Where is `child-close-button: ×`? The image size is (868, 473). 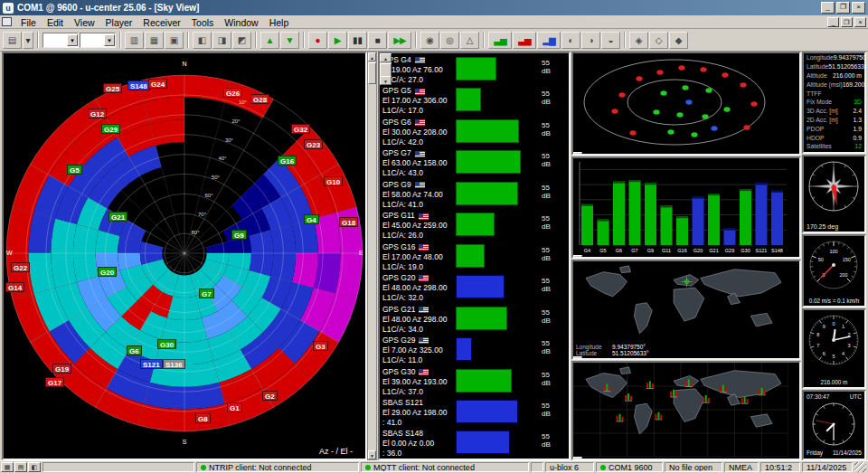 child-close-button: × is located at coordinates (861, 22).